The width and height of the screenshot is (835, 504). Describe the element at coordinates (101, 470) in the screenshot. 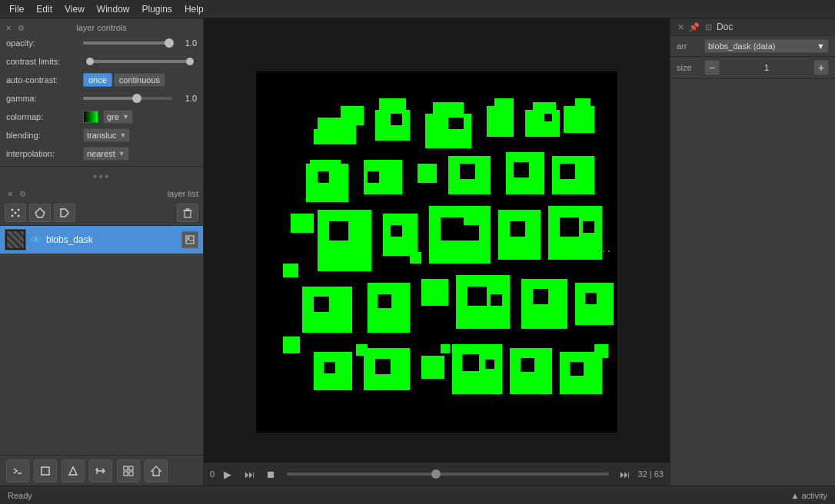

I see `bottom-toolbar` at that location.